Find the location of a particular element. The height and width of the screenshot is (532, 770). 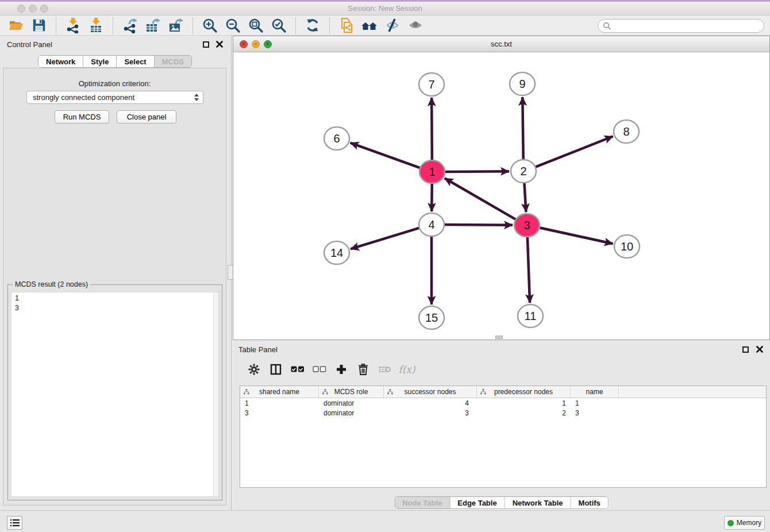

search-input is located at coordinates (688, 26).